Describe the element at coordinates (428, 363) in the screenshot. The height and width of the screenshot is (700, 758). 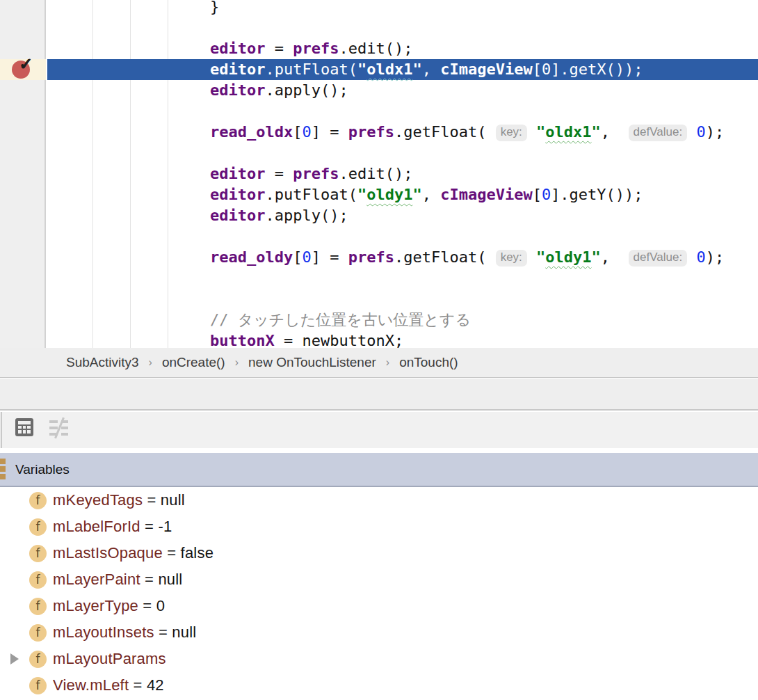
I see `breadcrumb-item: onTouch()` at that location.